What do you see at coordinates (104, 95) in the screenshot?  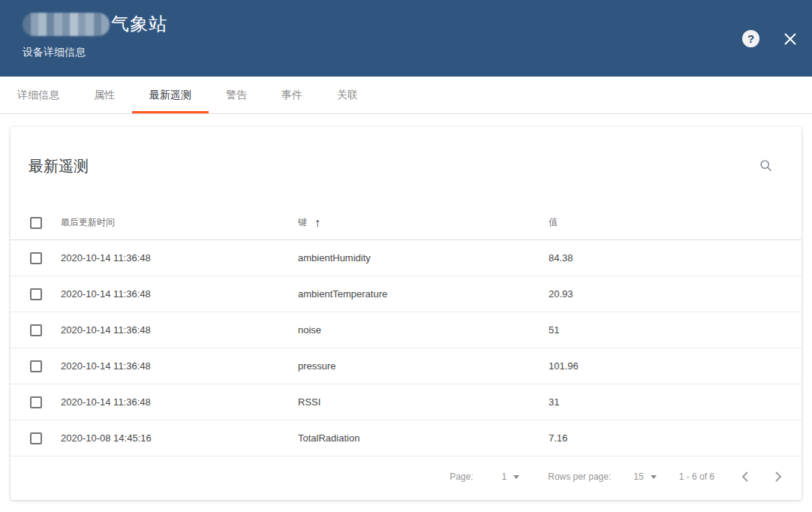 I see `tab-label: 属性` at bounding box center [104, 95].